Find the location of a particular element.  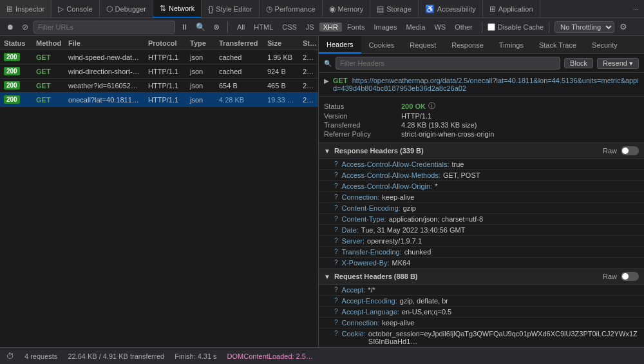

response-headers-raw-area: Raw is located at coordinates (621, 151).